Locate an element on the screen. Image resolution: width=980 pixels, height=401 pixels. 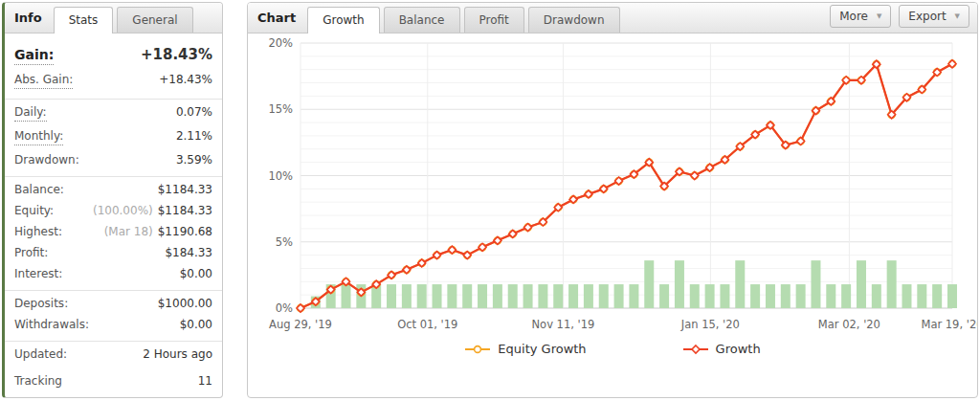
legend-item-growth: Growth is located at coordinates (722, 348).